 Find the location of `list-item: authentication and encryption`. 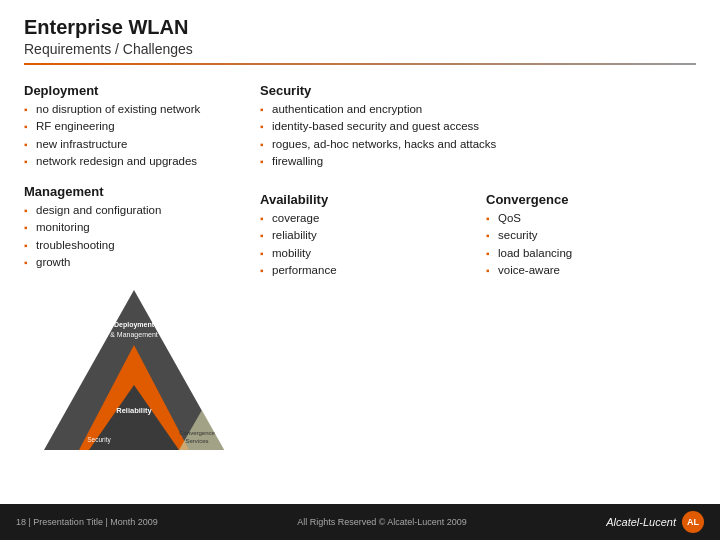

list-item: authentication and encryption is located at coordinates (478, 110).